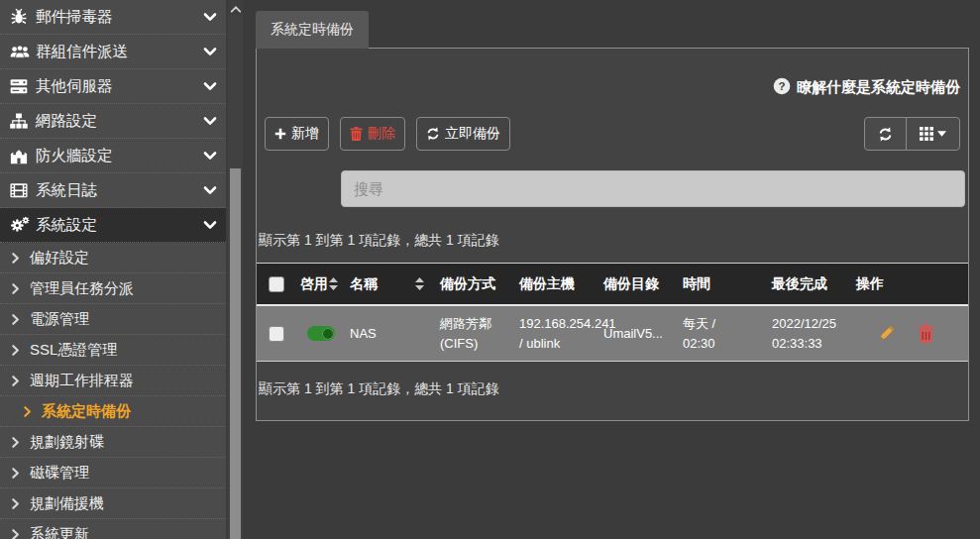 Image resolution: width=980 pixels, height=539 pixels. I want to click on tab-scheduled-backup: 系統定時備份, so click(312, 30).